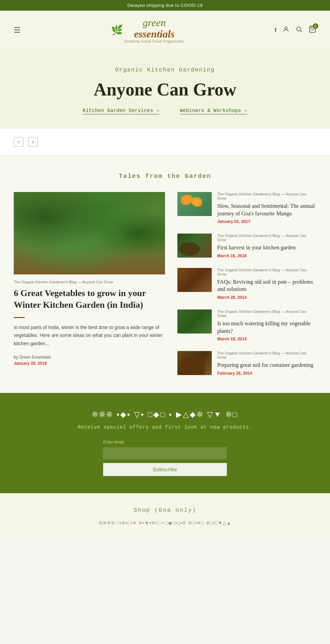  I want to click on blog-excerpt: In most parts of India, winter is the be…, so click(89, 336).